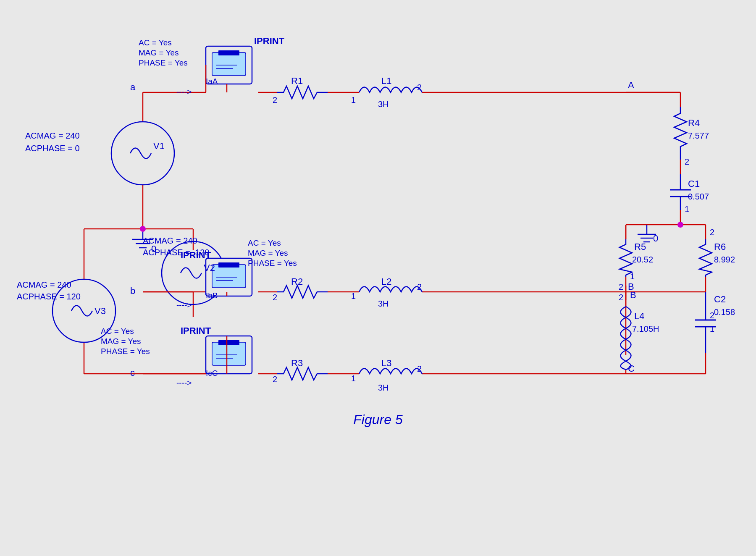  I want to click on iprint2-phase: PHASE = Yes, so click(272, 263).